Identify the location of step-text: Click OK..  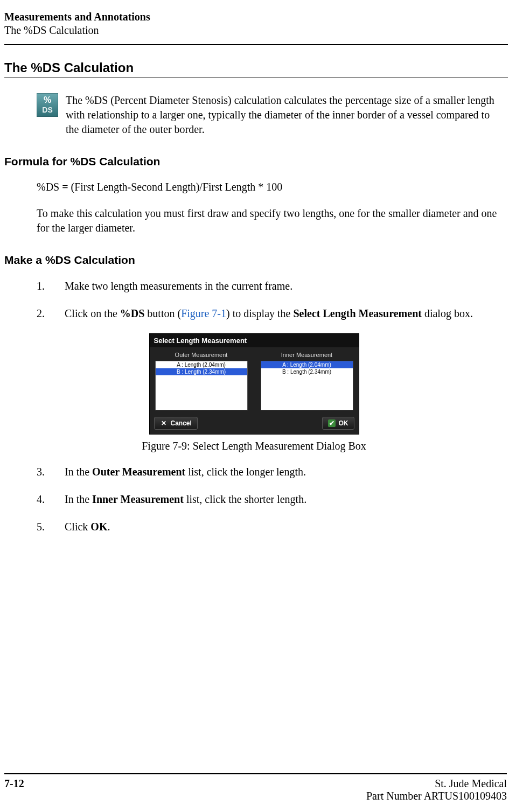
(284, 527).